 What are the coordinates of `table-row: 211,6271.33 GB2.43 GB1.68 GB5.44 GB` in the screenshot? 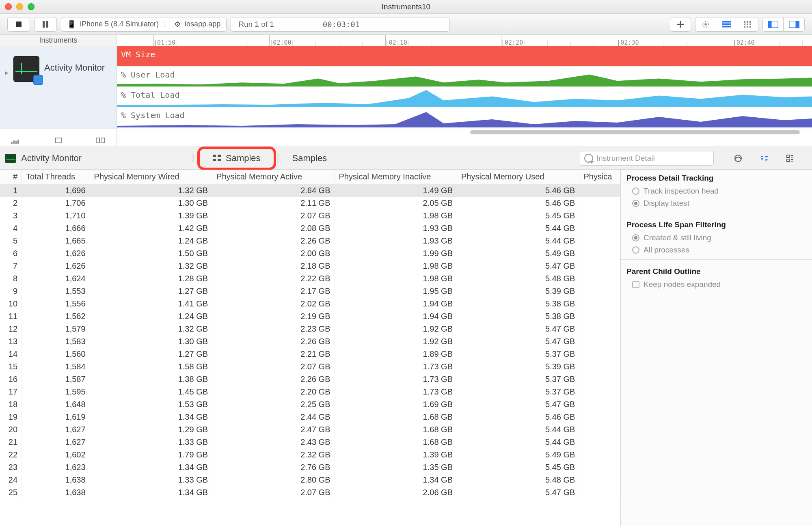 It's located at (310, 442).